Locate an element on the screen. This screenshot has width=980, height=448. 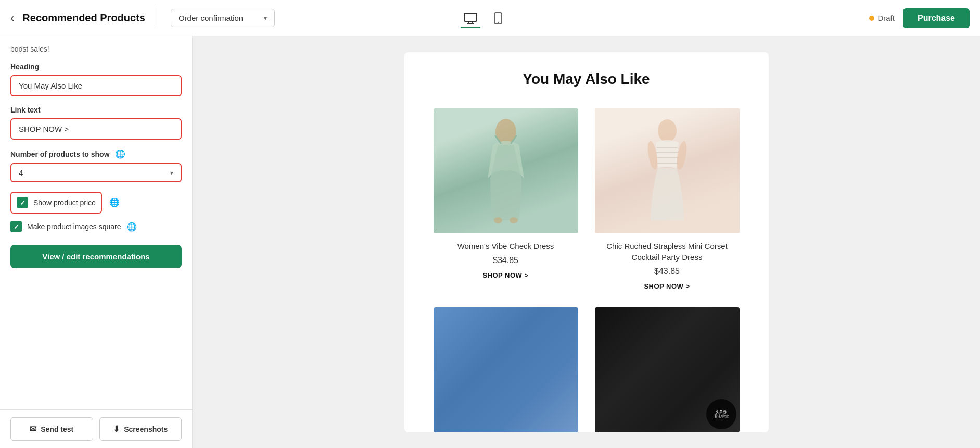
boost-text: boost sales! is located at coordinates (96, 49).